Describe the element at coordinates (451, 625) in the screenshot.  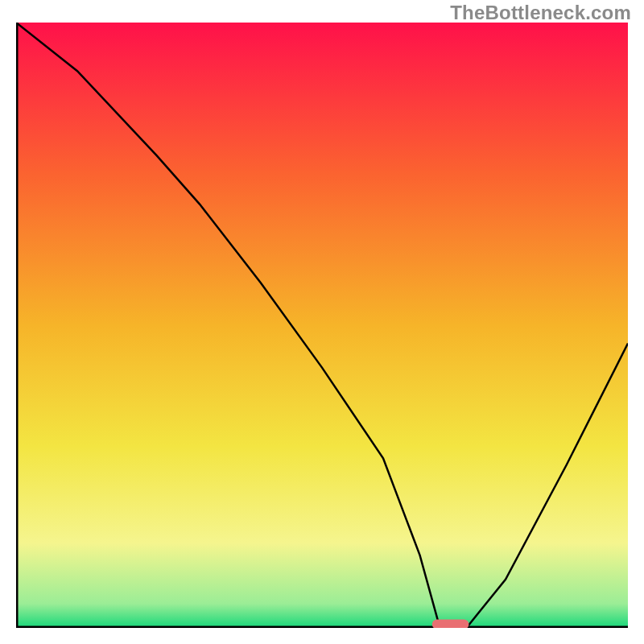
I see `optimal-marker` at that location.